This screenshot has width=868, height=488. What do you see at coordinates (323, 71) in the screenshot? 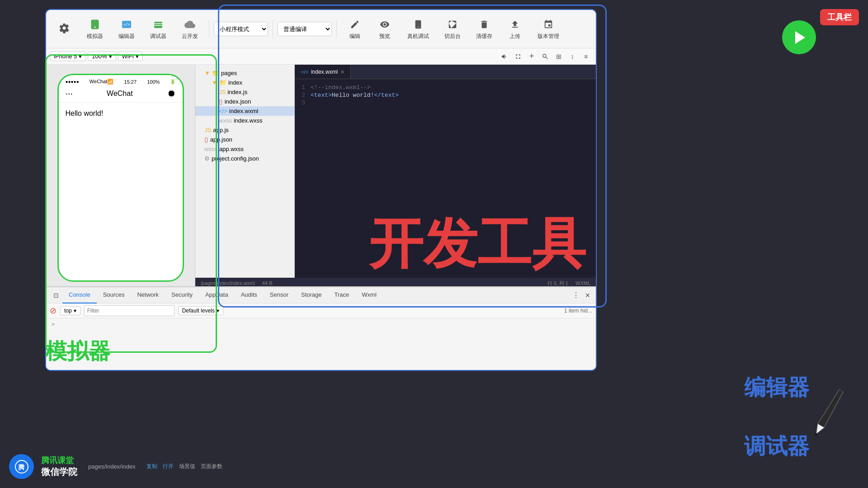
I see `editor-tab-wxml: </> index.wxml ×` at bounding box center [323, 71].